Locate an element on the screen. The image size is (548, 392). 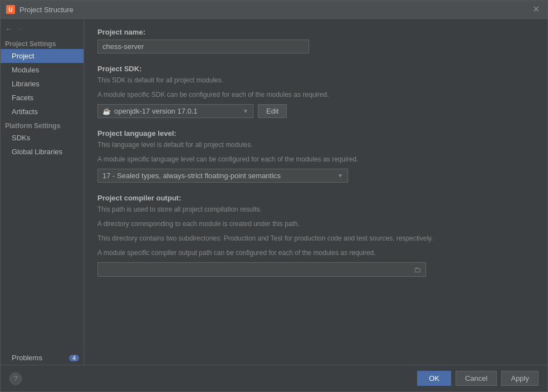
sdk-row: ☕ openjdk-17 version 17.0.1 ▼ Edit is located at coordinates (316, 111).